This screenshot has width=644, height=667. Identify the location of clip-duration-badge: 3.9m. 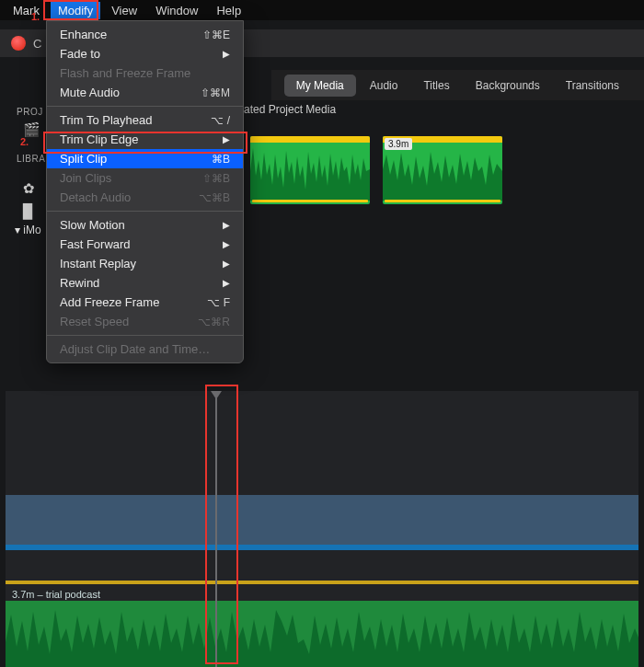
(398, 144).